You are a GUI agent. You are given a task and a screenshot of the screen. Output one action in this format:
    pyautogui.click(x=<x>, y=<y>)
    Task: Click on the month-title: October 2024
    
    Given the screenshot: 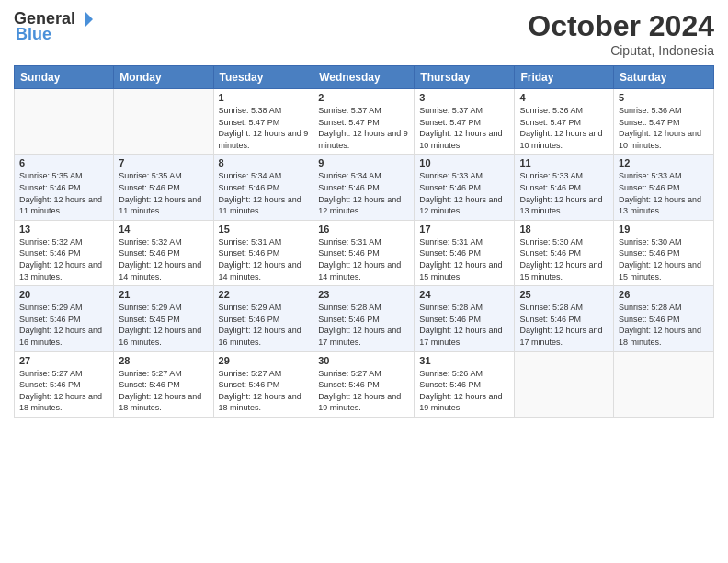 What is the action you would take?
    pyautogui.click(x=621, y=26)
    